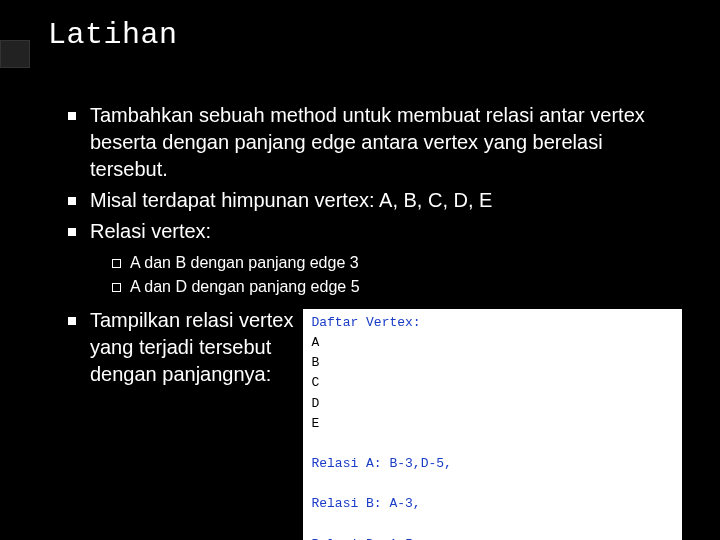 This screenshot has width=720, height=540. I want to click on slide-title: Latihan, so click(365, 35).